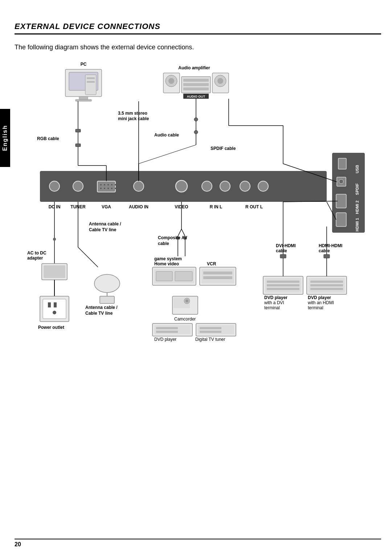  Describe the element at coordinates (321, 303) in the screenshot. I see `svg-text: with an HDMI` at that location.